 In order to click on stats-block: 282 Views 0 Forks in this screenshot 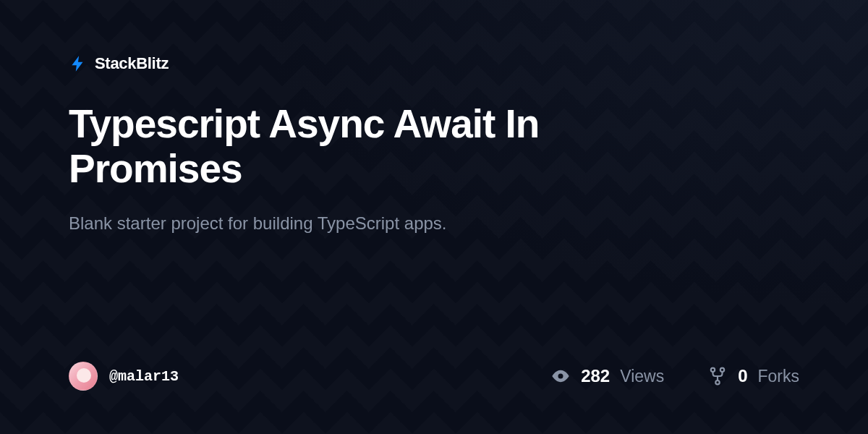, I will do `click(675, 376)`.